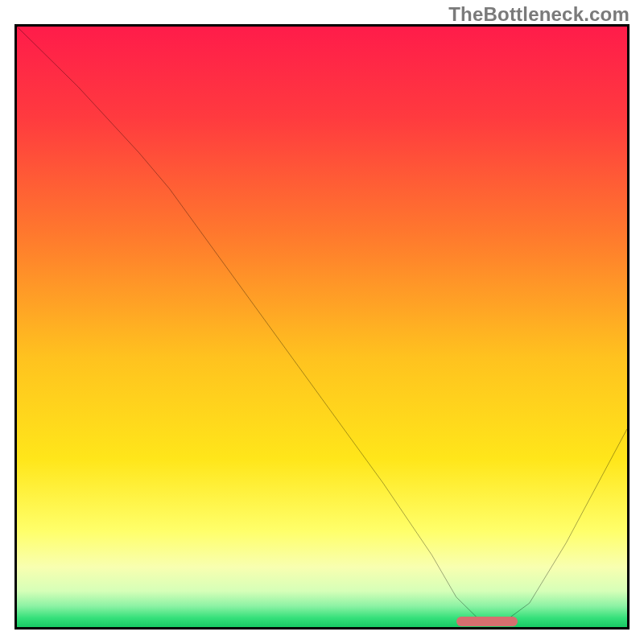 The width and height of the screenshot is (644, 644). I want to click on optimal-range-marker, so click(487, 621).